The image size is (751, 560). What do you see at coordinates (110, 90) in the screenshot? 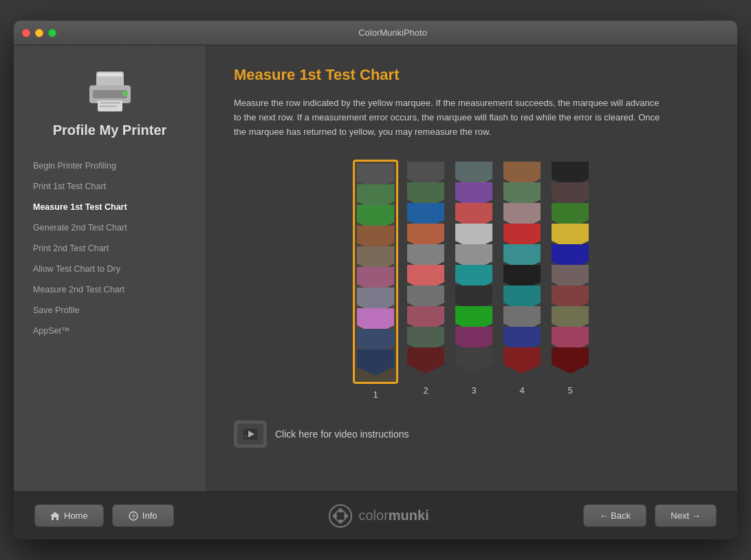
I see `printer-icon` at bounding box center [110, 90].